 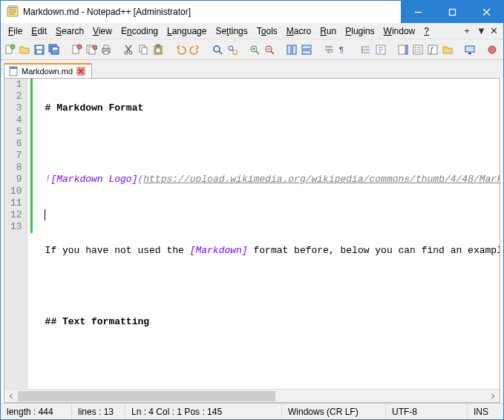 I want to click on minimize-button, so click(x=418, y=12).